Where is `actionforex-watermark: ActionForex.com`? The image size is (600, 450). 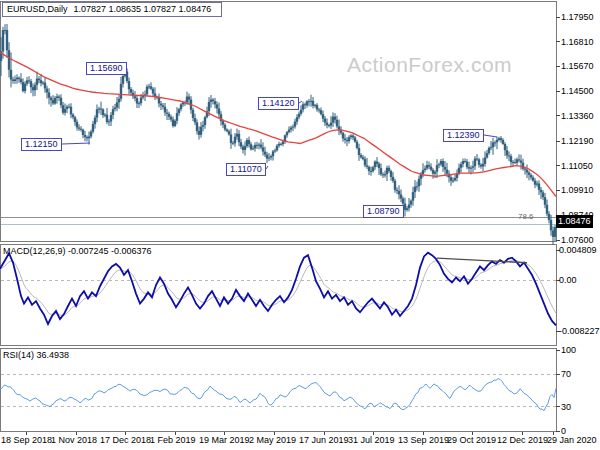
actionforex-watermark: ActionForex.com is located at coordinates (430, 65).